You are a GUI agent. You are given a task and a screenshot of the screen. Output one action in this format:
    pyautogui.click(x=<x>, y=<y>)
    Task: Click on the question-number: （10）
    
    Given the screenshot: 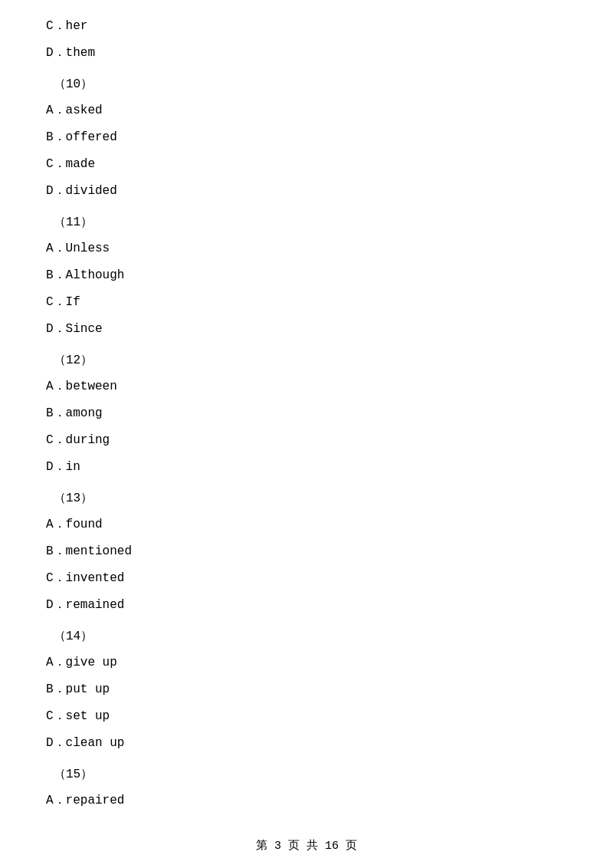 What is the action you would take?
    pyautogui.click(x=306, y=84)
    